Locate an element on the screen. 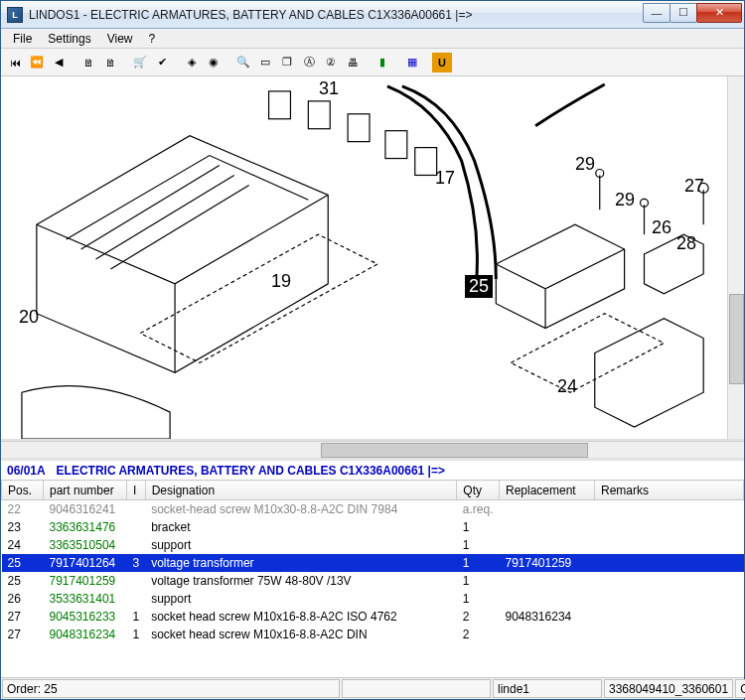 The image size is (745, 700). diagram-hscroll is located at coordinates (372, 449).